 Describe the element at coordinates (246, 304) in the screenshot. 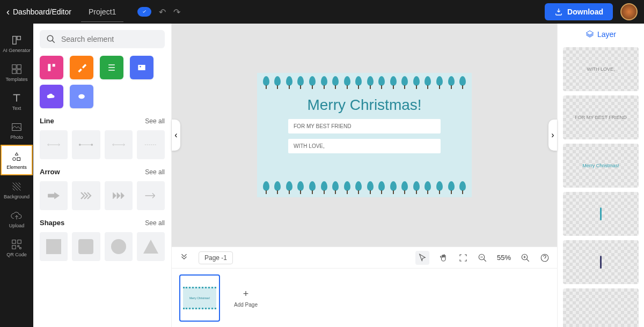

I see `add-page-label: Add Page` at that location.